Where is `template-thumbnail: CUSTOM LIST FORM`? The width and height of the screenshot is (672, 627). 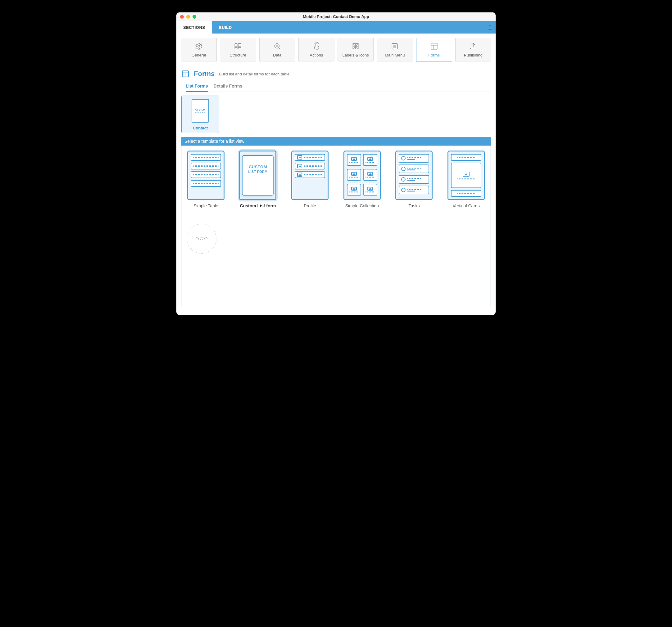 template-thumbnail: CUSTOM LIST FORM is located at coordinates (258, 176).